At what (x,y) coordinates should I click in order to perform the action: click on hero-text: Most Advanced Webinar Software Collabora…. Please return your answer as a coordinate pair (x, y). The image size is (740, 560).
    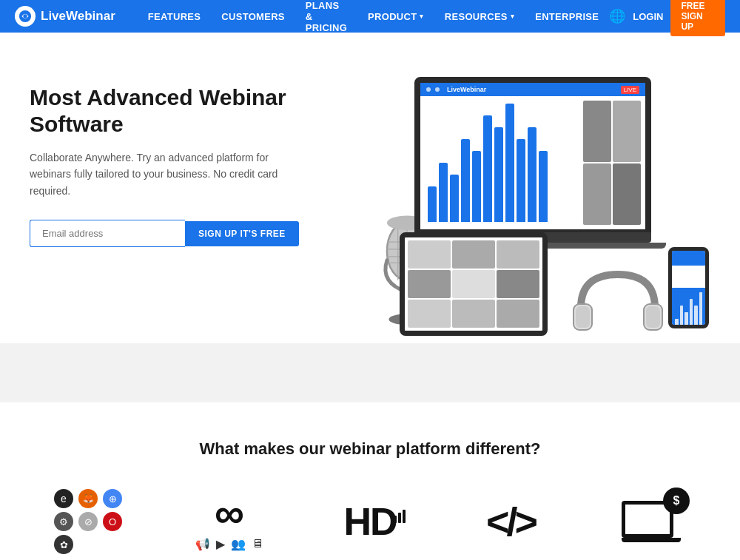
    Looking at the image, I should click on (185, 162).